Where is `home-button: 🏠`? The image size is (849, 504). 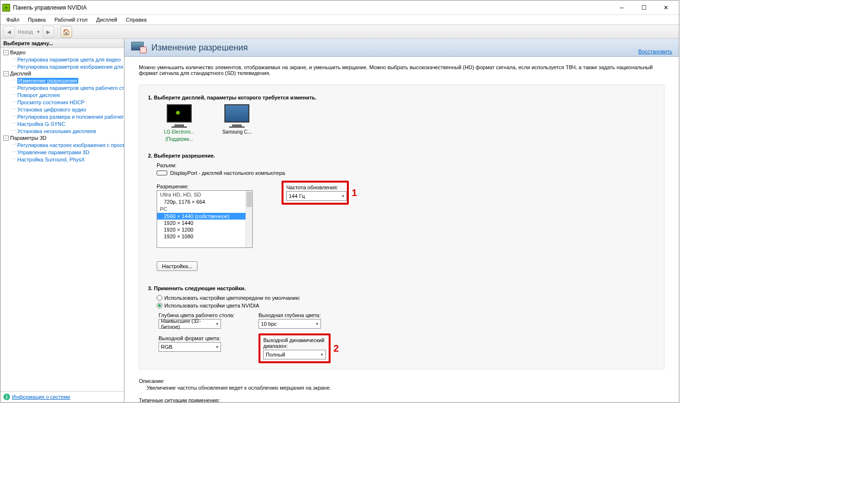
home-button: 🏠 is located at coordinates (66, 32).